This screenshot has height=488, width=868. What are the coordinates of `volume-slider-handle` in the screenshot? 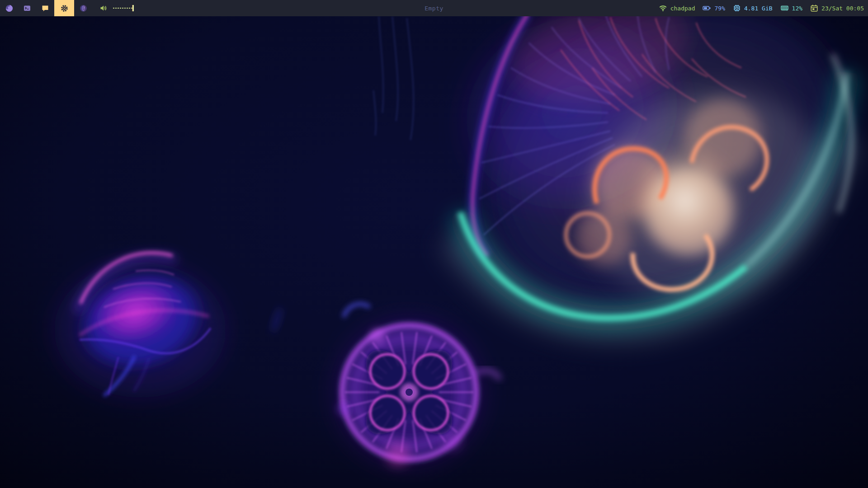 It's located at (133, 8).